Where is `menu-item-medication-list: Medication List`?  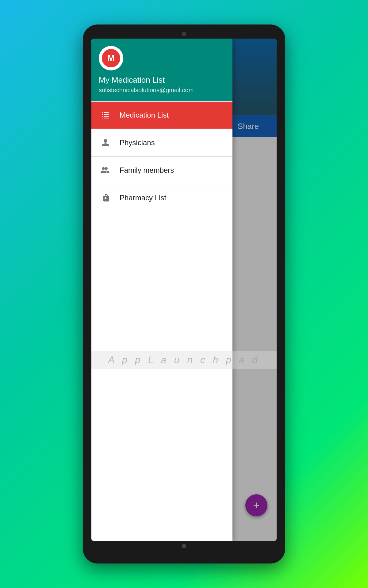
menu-item-medication-list: Medication List is located at coordinates (162, 115).